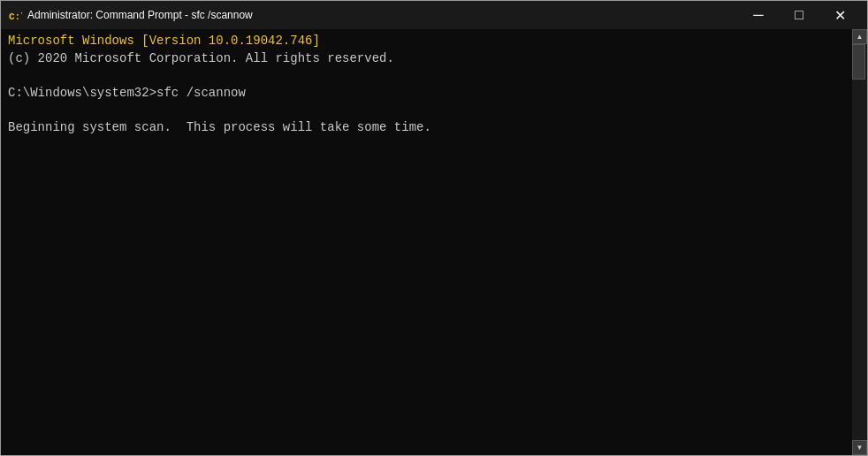  What do you see at coordinates (859, 242) in the screenshot?
I see `scrollbar: ▲ ▼` at bounding box center [859, 242].